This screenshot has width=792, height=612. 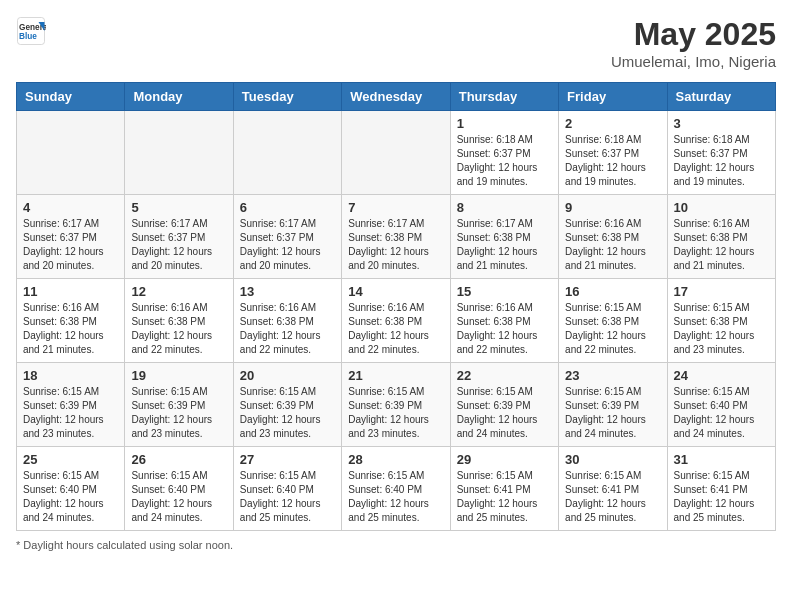 I want to click on location-title: Umuelemai, Imo, Nigeria, so click(x=694, y=62).